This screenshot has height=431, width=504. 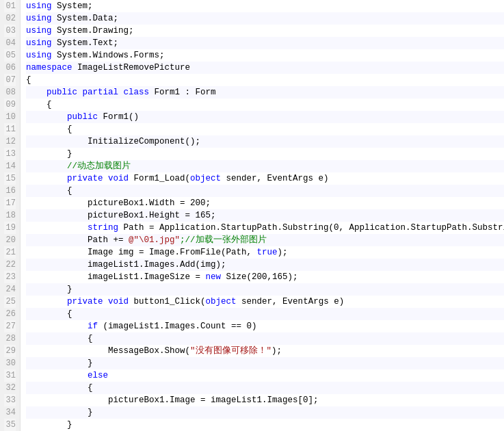 What do you see at coordinates (10, 191) in the screenshot?
I see `line-number: 16` at bounding box center [10, 191].